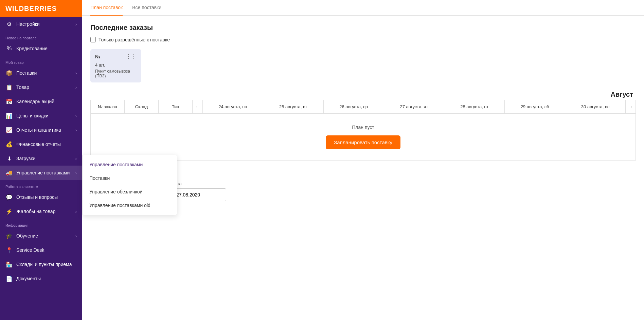 This screenshot has width=644, height=320. I want to click on sidebar-item-sklady: 🏪 Склады и пункты приёма, so click(41, 264).